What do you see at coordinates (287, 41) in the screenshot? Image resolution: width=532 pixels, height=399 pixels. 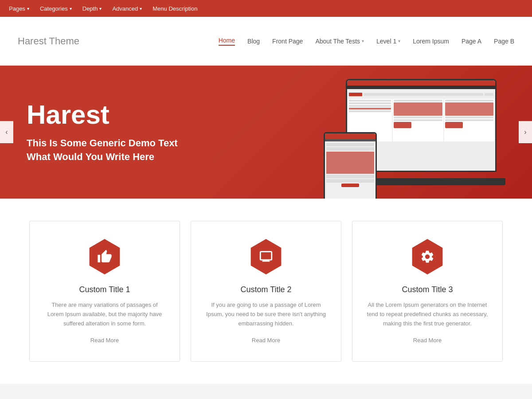 I see `nav-item-frontpage: Front Page` at bounding box center [287, 41].